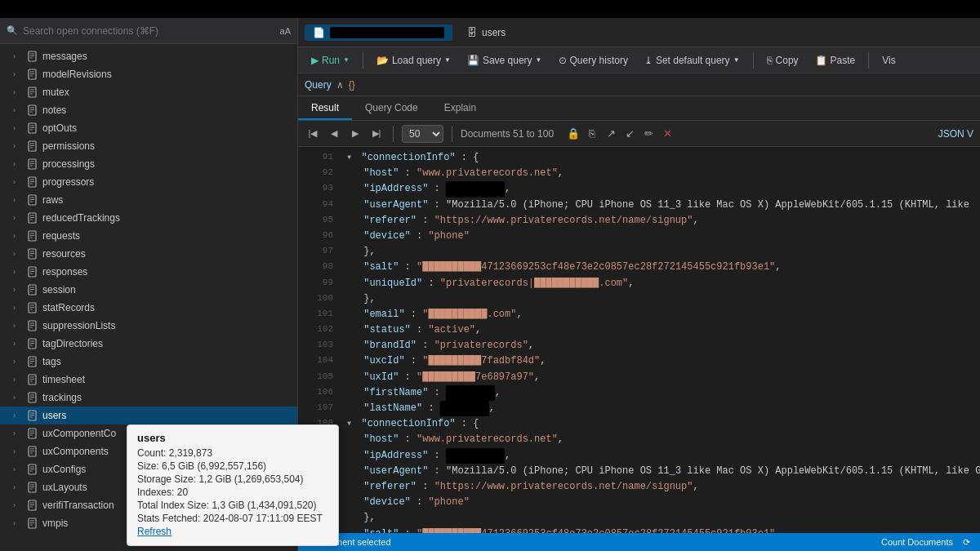 The height and width of the screenshot is (551, 980). I want to click on load-dropdown-icon: ▼, so click(448, 60).